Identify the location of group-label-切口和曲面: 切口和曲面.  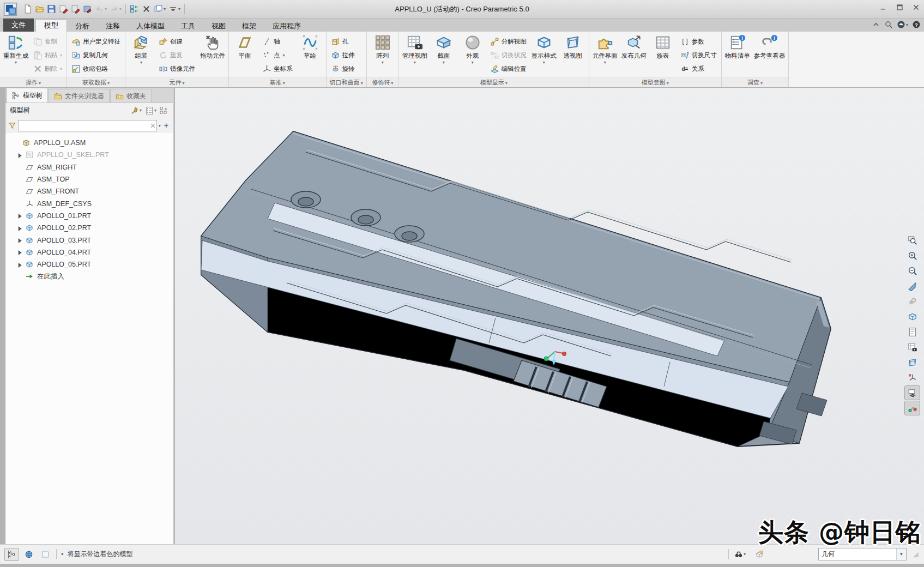
(347, 82).